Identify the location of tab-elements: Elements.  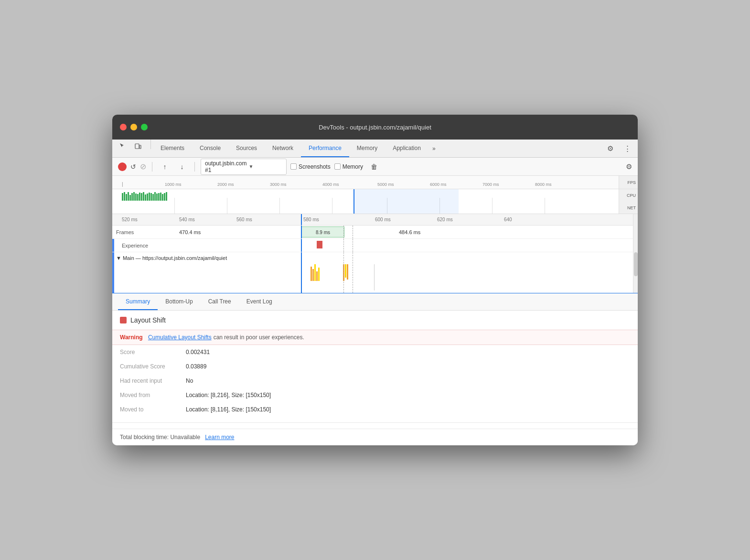
(172, 148).